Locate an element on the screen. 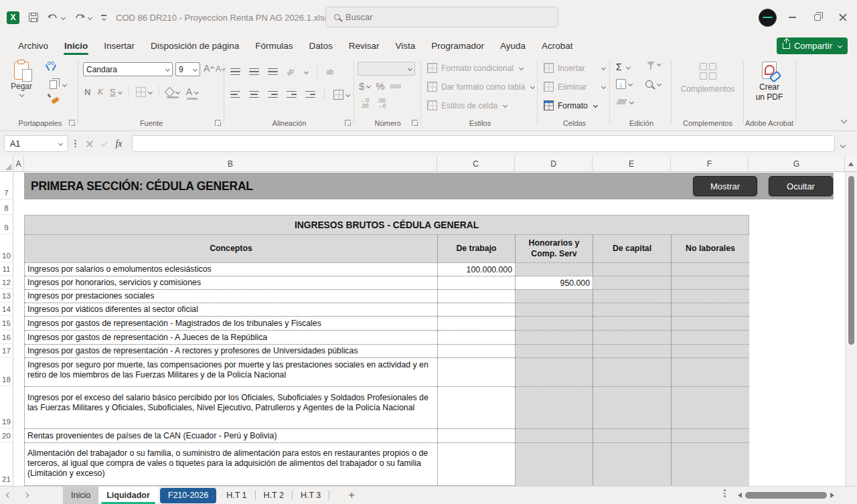  cell-concepto: Rentas provenientes de países de la CAN … is located at coordinates (232, 436).